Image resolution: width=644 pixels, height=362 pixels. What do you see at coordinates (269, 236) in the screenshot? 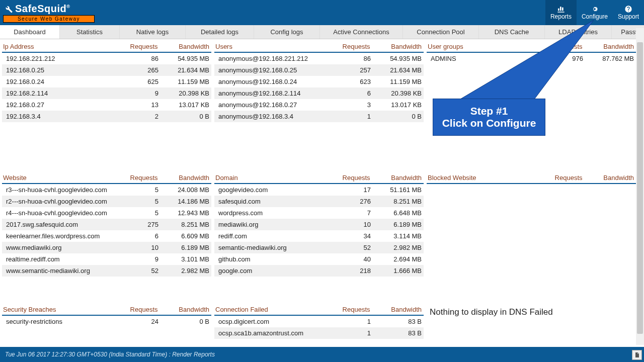
I see `cell-name: rediff.com` at bounding box center [269, 236].